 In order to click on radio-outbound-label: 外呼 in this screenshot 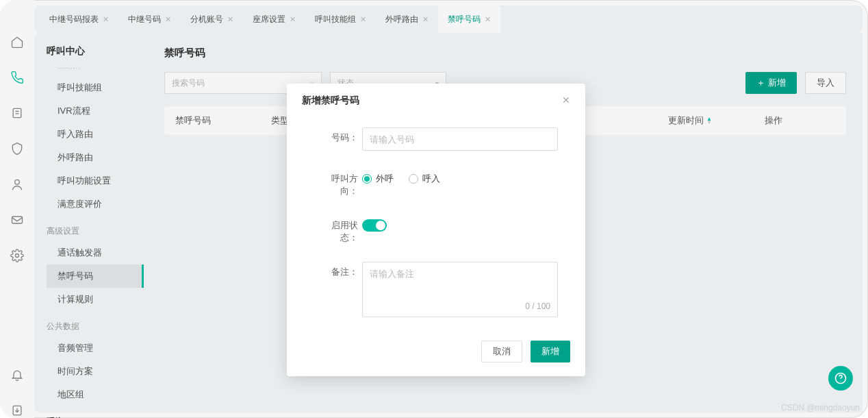, I will do `click(385, 179)`.